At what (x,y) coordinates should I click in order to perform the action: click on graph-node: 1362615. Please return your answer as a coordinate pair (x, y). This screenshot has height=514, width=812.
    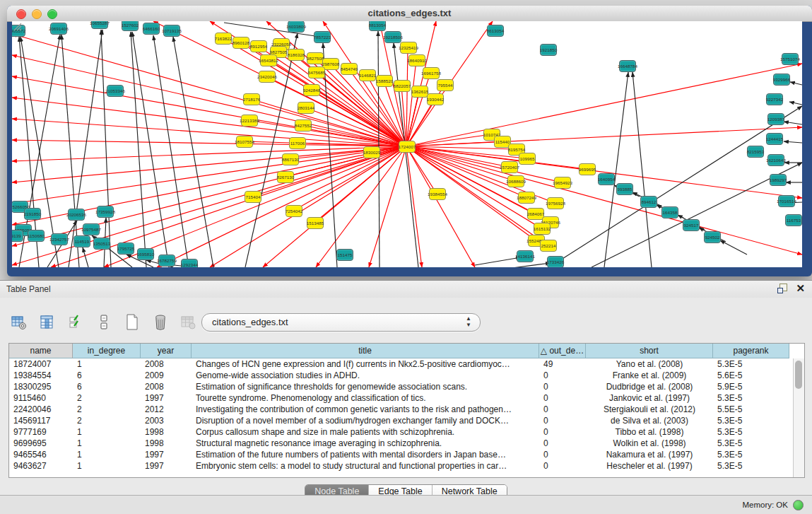
    Looking at the image, I should click on (420, 92).